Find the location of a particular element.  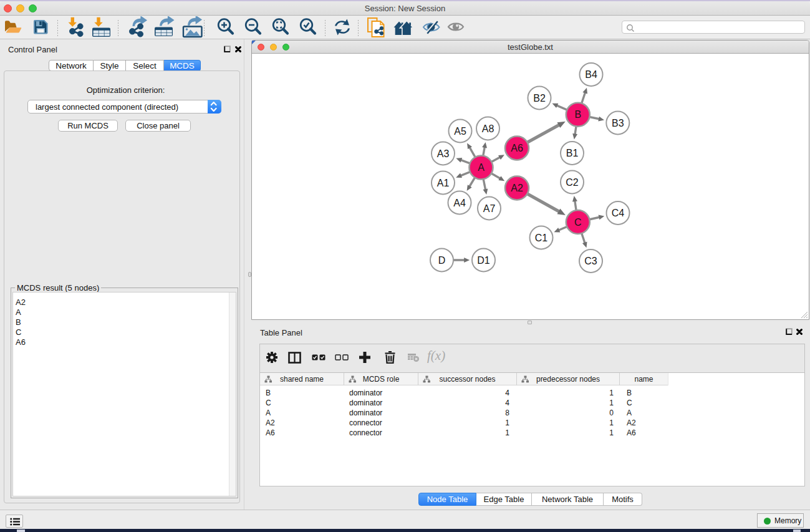

svg-text: A7 is located at coordinates (489, 208).